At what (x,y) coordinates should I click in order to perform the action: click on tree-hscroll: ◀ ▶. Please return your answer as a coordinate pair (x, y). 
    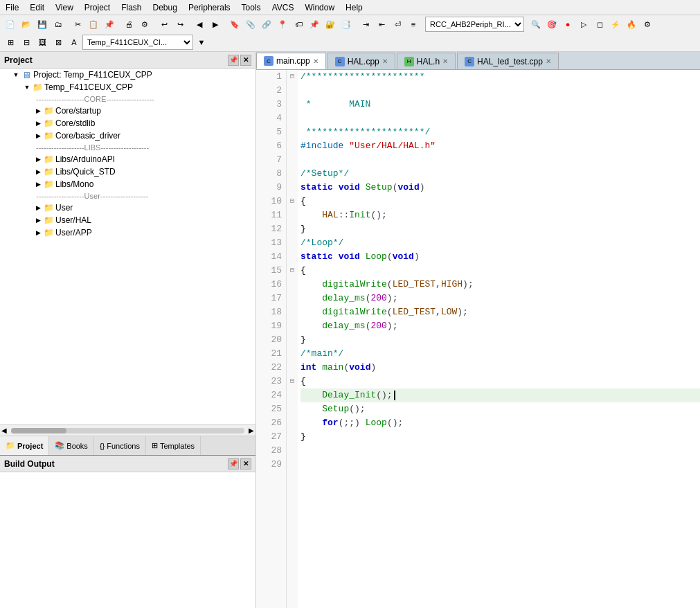
    Looking at the image, I should click on (127, 430).